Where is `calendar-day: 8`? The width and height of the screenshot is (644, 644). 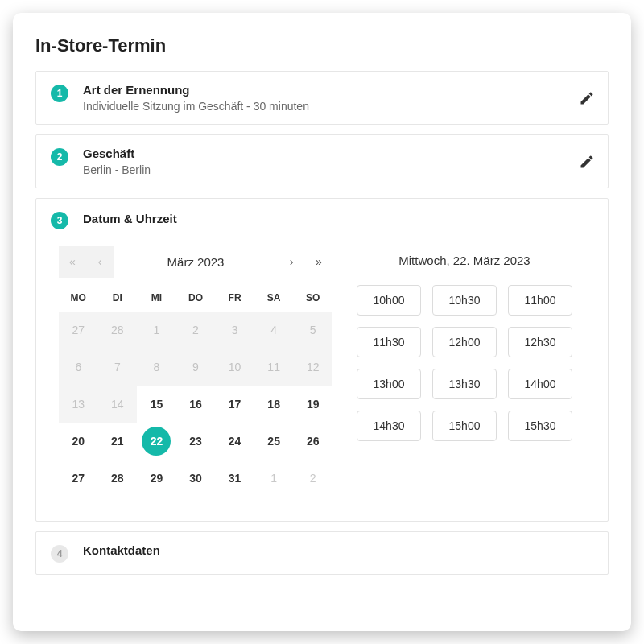 calendar-day: 8 is located at coordinates (156, 367).